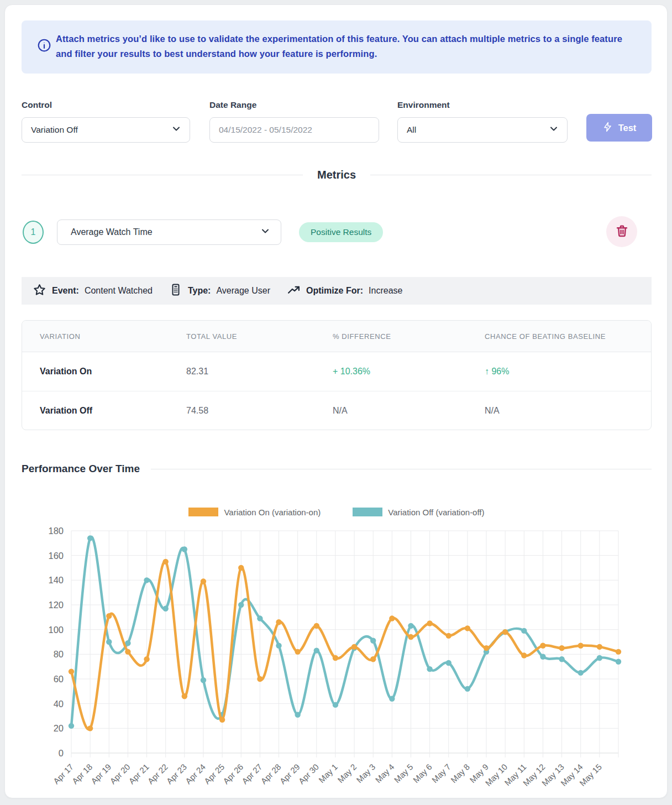  I want to click on col-chance: Chance of beating baseline, so click(568, 336).